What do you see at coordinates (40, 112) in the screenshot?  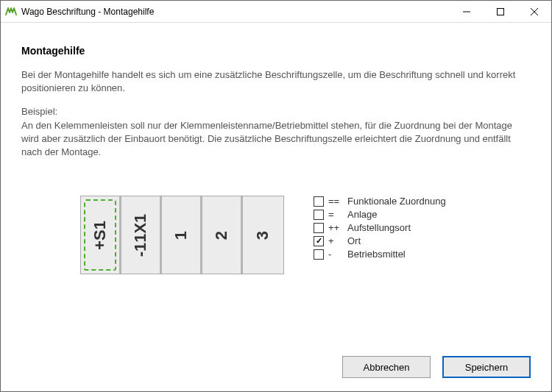 I see `example-label: Beispiel:` at bounding box center [40, 112].